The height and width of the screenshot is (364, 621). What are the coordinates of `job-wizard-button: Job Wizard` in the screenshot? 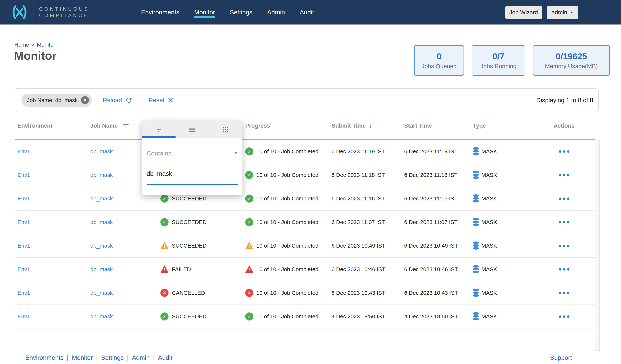 It's located at (524, 13).